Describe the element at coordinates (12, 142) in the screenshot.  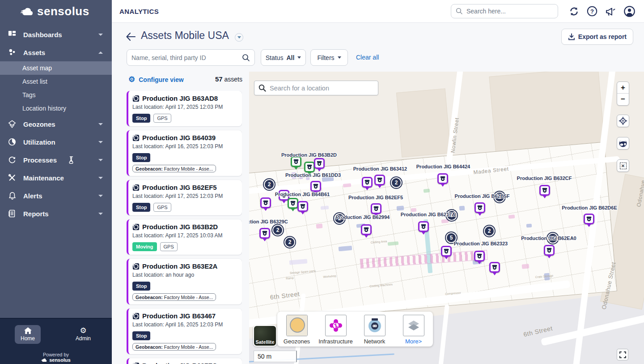
I see `utilization-icon` at that location.